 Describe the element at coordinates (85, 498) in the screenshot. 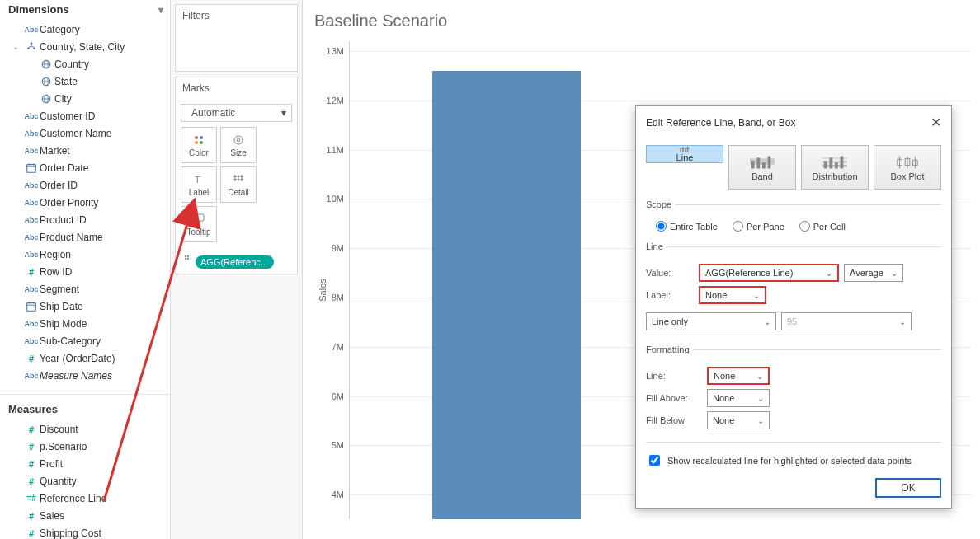

I see `measure-reference-line: =#Reference Line` at that location.